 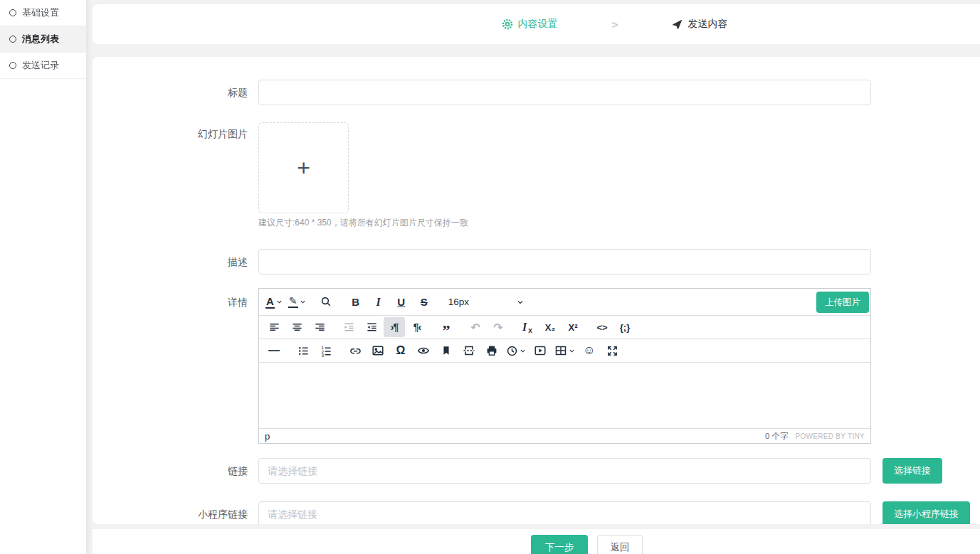 I want to click on bold-button: B, so click(x=356, y=302).